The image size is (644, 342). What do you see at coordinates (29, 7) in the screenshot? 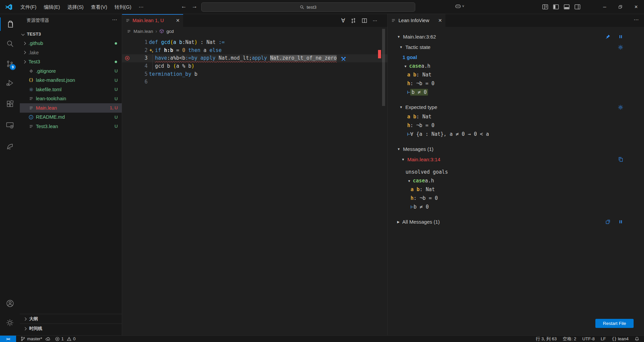
I see `menu-item-0: 文件(F)` at bounding box center [29, 7].